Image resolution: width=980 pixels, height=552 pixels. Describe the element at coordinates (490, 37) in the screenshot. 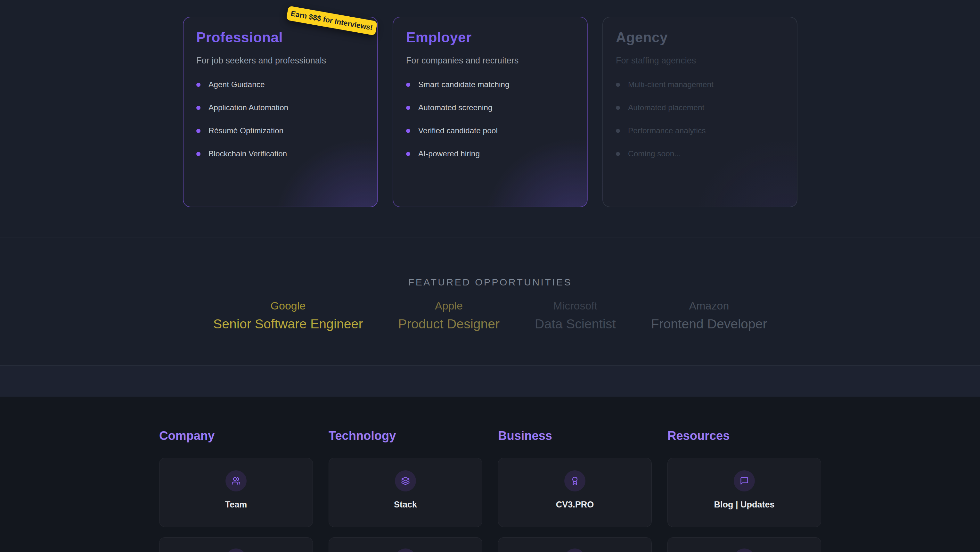

I see `plan-title: Employer` at that location.